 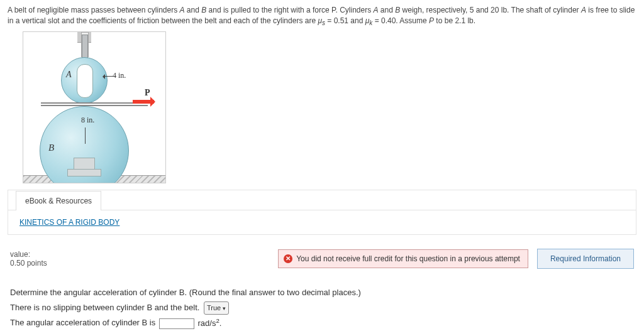 I want to click on resources-body: KINETICS OF A RIGID BODY, so click(x=322, y=222).